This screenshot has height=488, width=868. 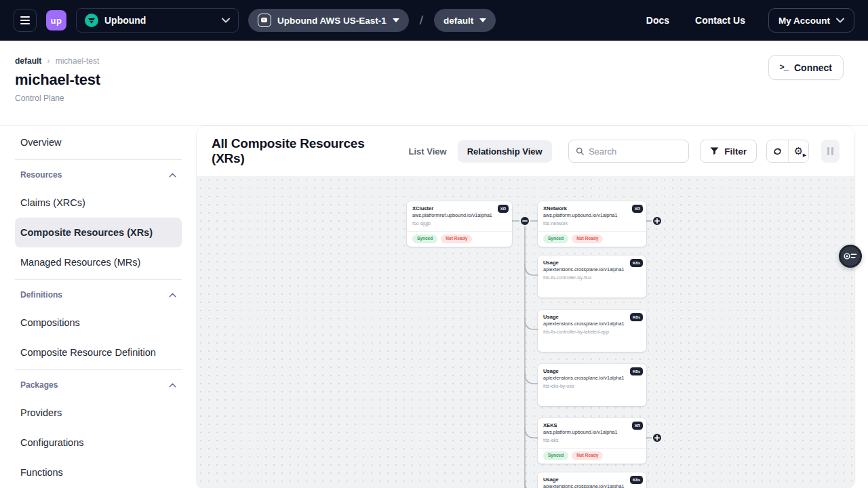 I want to click on hamburger-icon, so click(x=25, y=17).